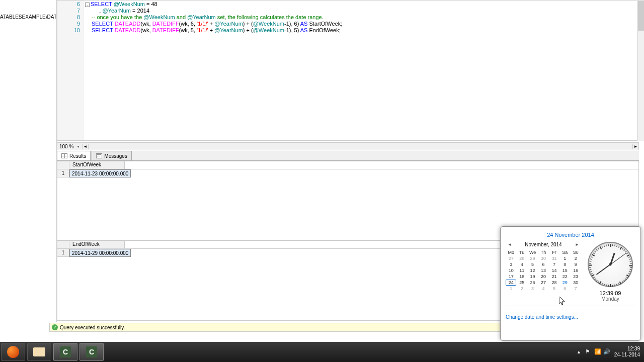 This screenshot has width=644, height=362. Describe the element at coordinates (576, 264) in the screenshot. I see `calendar-day: 9` at that location.